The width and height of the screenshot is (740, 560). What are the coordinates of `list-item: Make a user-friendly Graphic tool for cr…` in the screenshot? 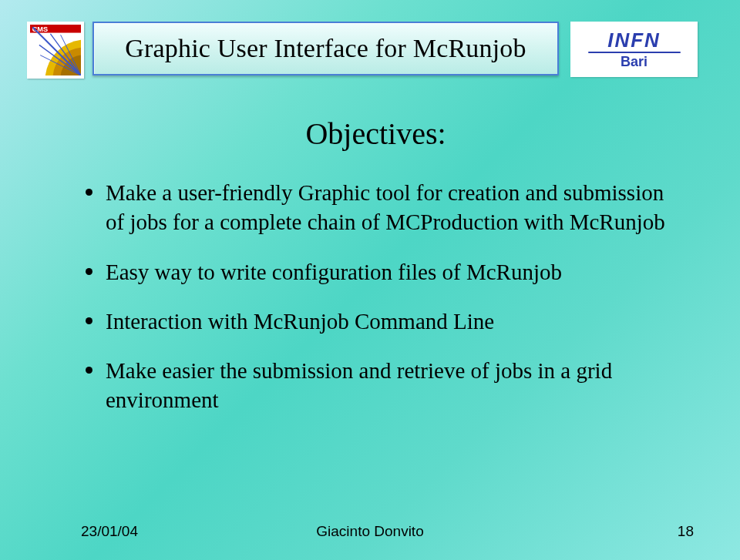 It's located at (376, 208).